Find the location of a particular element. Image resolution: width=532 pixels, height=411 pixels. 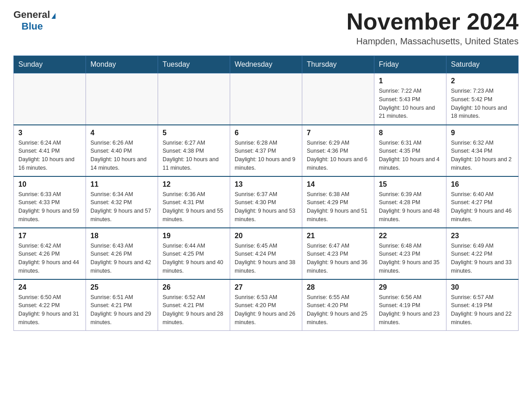

weekday-header-wednesday: Wednesday is located at coordinates (266, 64).